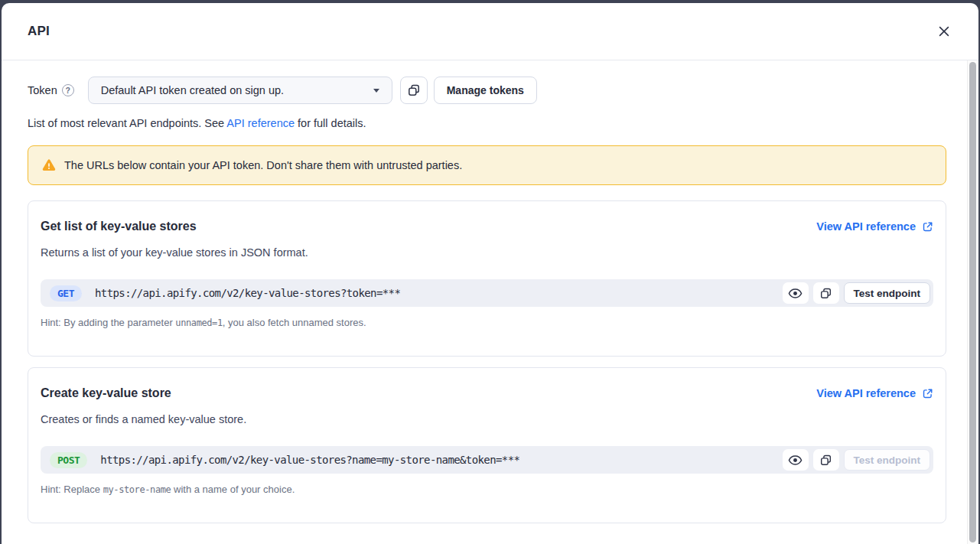 The height and width of the screenshot is (544, 980). Describe the element at coordinates (263, 165) in the screenshot. I see `warning-text: The URLs below contain your API token. D…` at that location.